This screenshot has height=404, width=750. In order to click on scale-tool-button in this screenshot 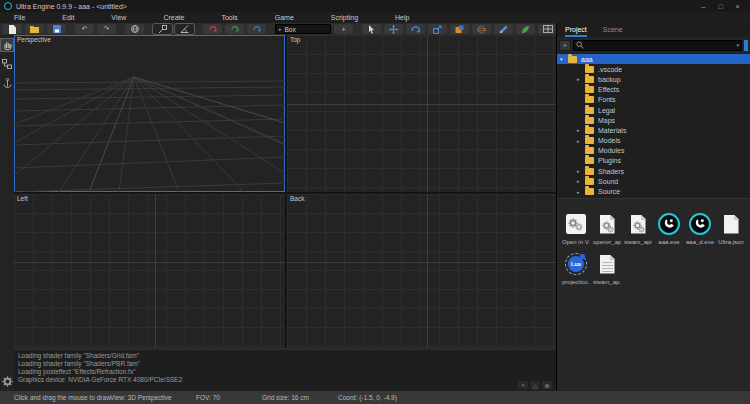, I will do `click(438, 29)`.